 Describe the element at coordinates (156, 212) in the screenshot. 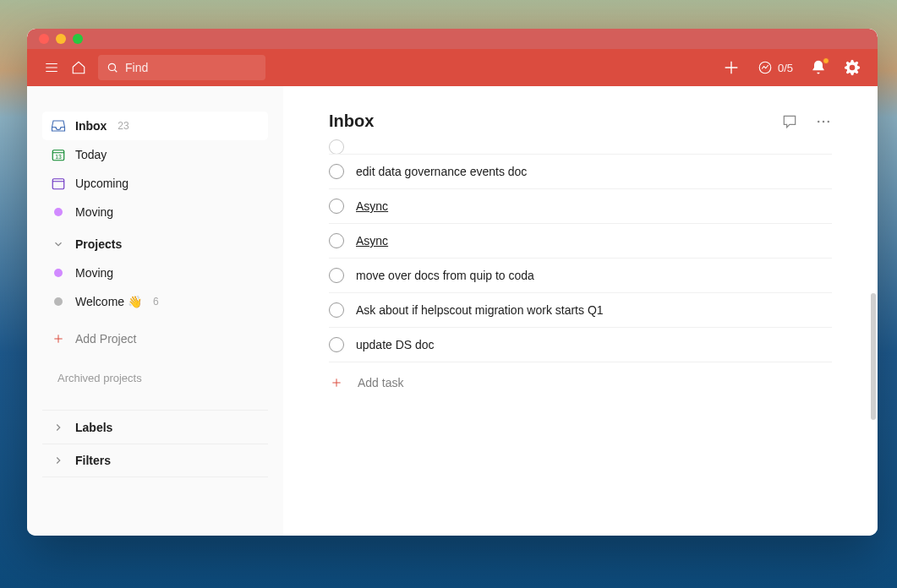

I see `sidebar-favorite-moving: Moving` at that location.